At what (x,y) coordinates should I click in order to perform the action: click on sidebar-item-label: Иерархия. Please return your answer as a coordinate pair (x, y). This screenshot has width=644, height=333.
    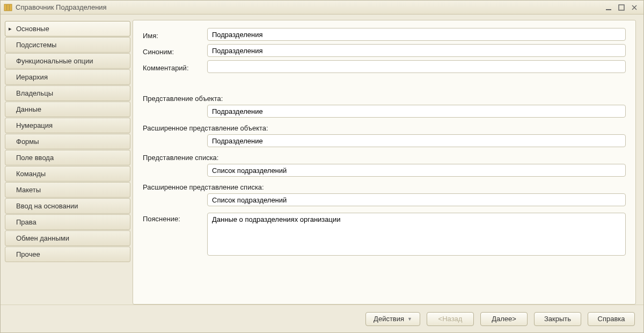
    Looking at the image, I should click on (32, 77).